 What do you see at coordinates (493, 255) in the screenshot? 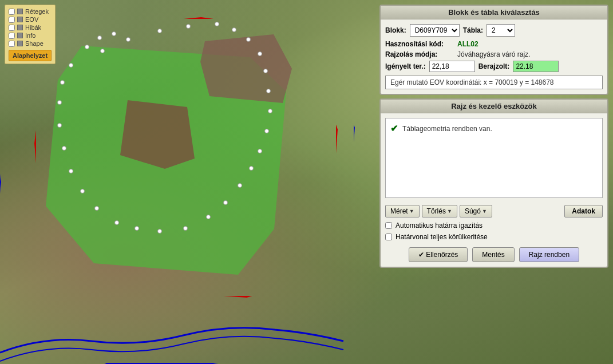
I see `mentes-button: Mentés` at bounding box center [493, 255].